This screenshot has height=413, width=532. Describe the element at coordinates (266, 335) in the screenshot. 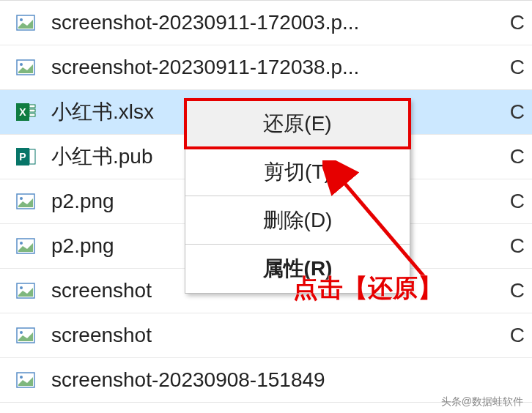

I see `file-row: screenshot C` at that location.